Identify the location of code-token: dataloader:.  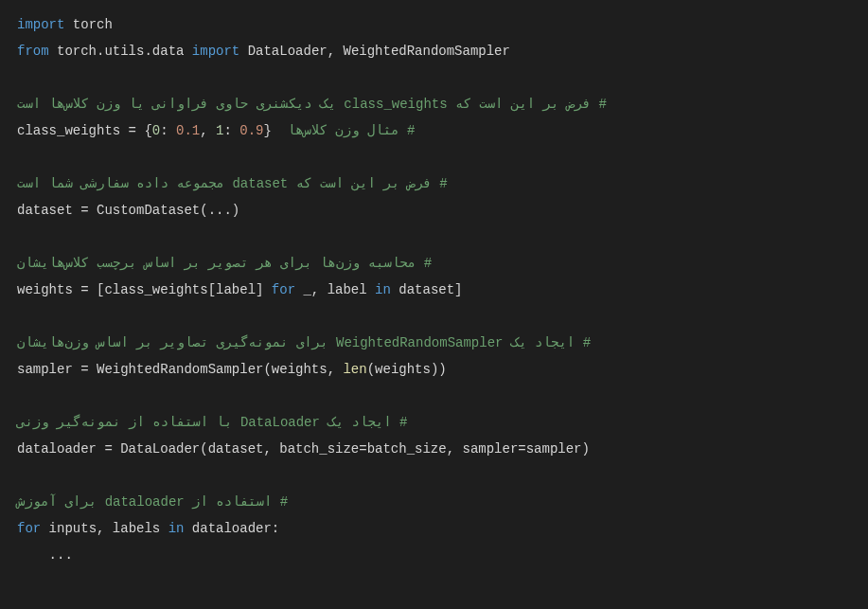
(231, 528).